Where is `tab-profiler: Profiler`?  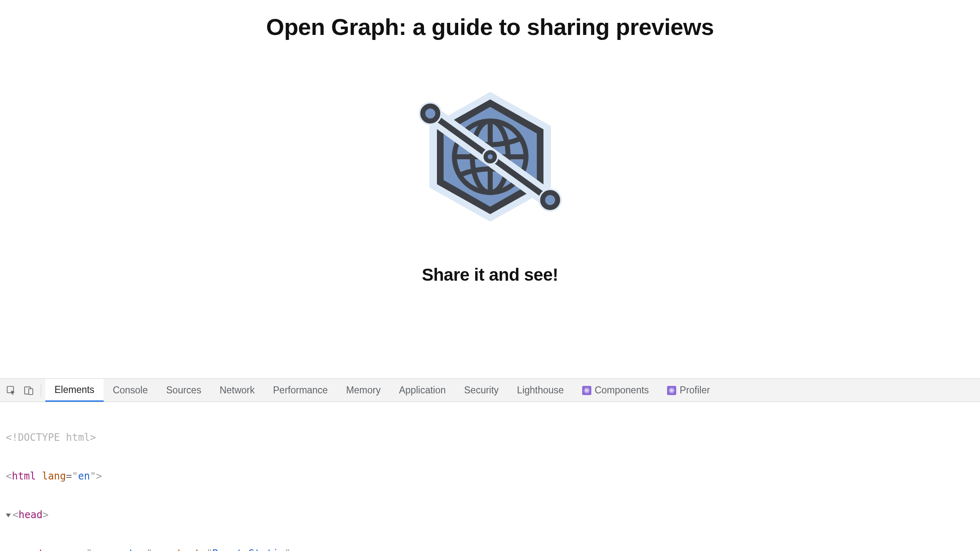 tab-profiler: Profiler is located at coordinates (688, 390).